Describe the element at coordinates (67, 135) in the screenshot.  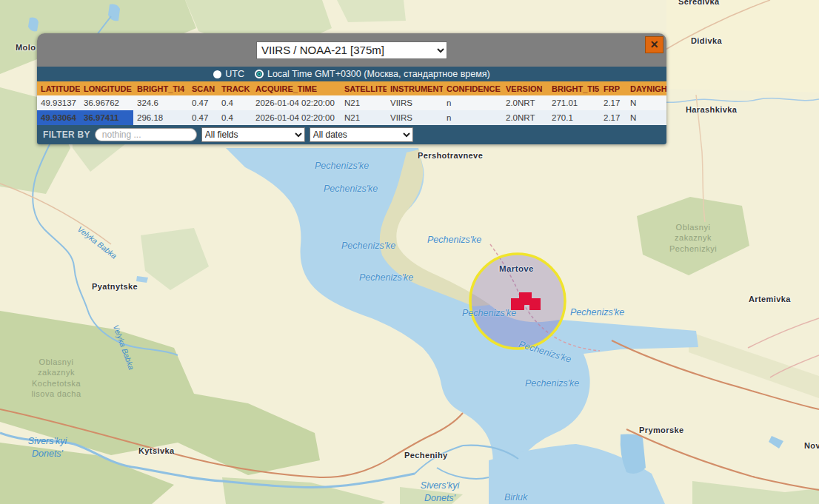
I see `filter-by-label: FILTER BY` at that location.